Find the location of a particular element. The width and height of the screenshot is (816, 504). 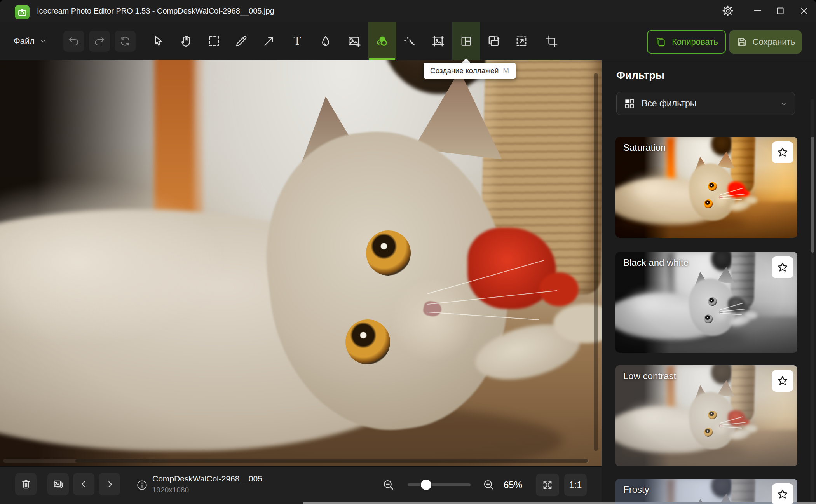

tool-text: T is located at coordinates (297, 41).